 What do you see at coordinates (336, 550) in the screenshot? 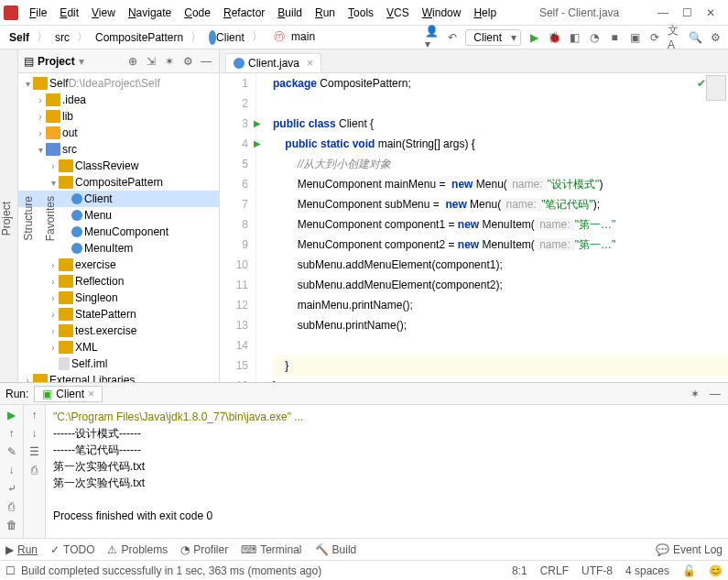
I see `bottom-tab-build: 🔨Build` at bounding box center [336, 550].